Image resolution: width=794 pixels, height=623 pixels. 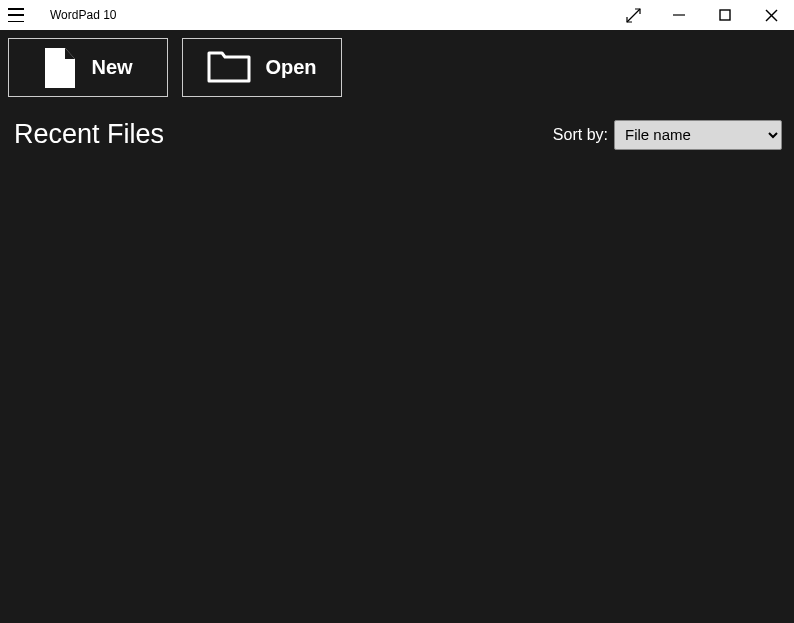 What do you see at coordinates (633, 15) in the screenshot?
I see `expand-button` at bounding box center [633, 15].